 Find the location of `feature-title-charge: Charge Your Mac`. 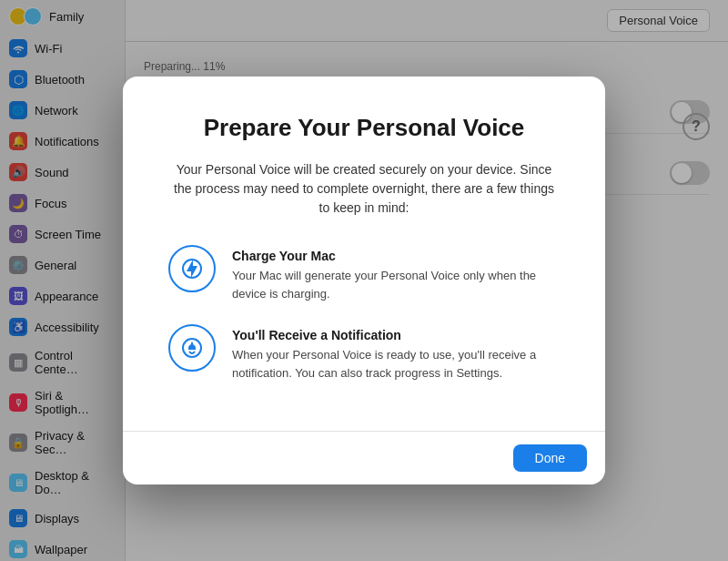

feature-title-charge: Charge Your Mac is located at coordinates (396, 256).